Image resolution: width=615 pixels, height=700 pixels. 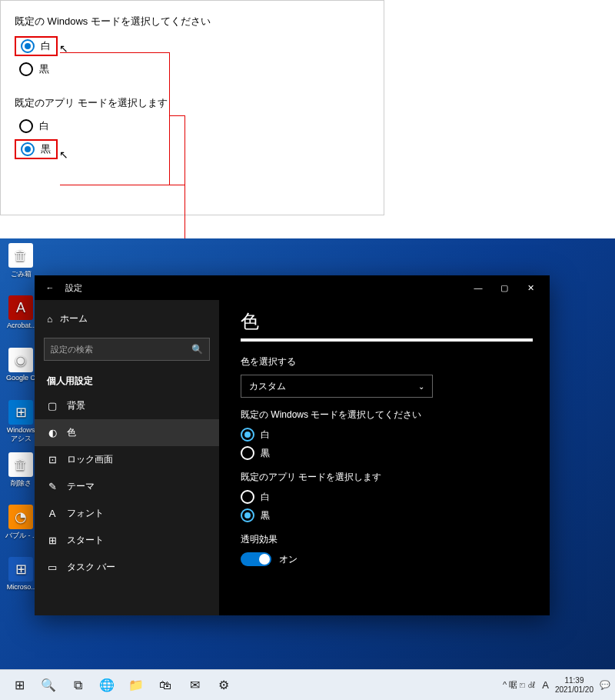 I want to click on desktop-icon: ◔バブル - .., so click(x=21, y=523).